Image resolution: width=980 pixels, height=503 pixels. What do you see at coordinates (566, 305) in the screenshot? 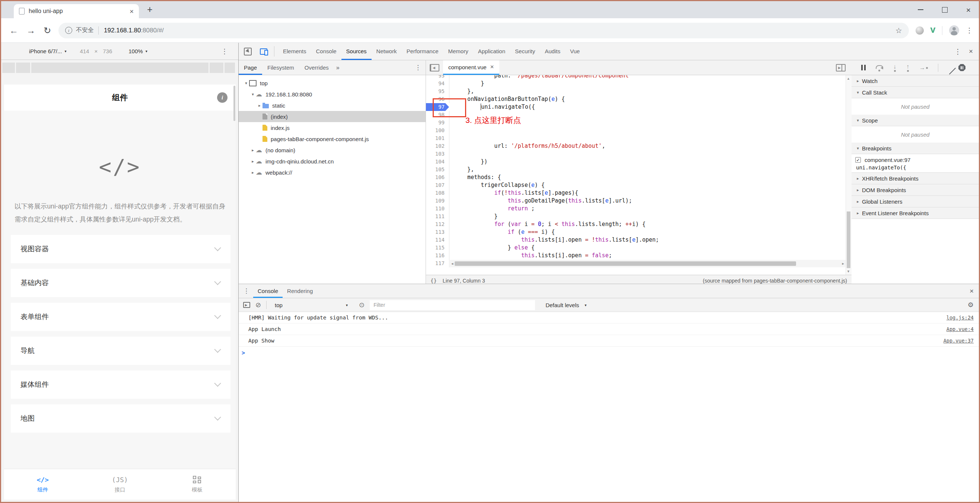
I see `log-levels-select: Default levels▾` at bounding box center [566, 305].